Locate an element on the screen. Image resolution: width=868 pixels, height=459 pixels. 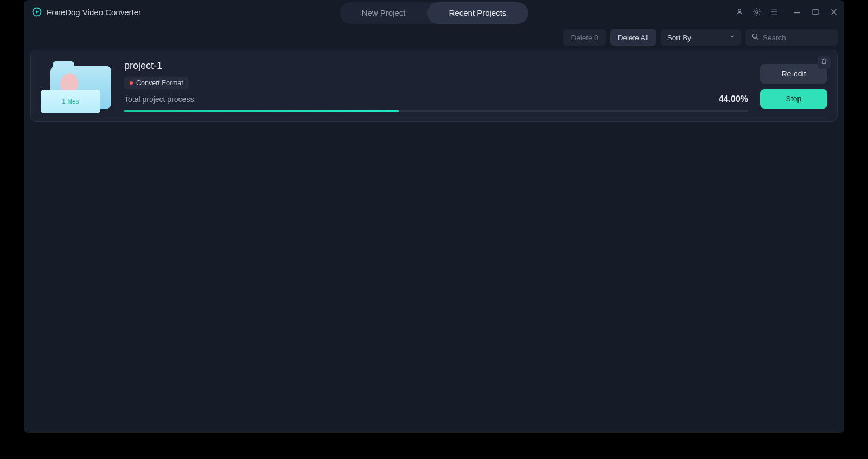
project-card: 1 files project-1 Convert Format Total p… is located at coordinates (434, 86).